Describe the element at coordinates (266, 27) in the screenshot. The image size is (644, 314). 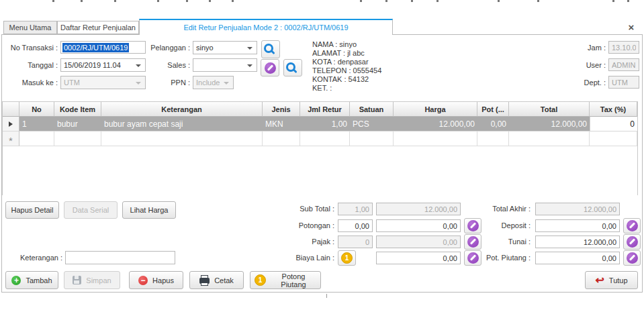
I see `tab-edit-retur-penjualan: Edit Retur Penjualan Mode 2 : 0002/RJ/UT…` at that location.